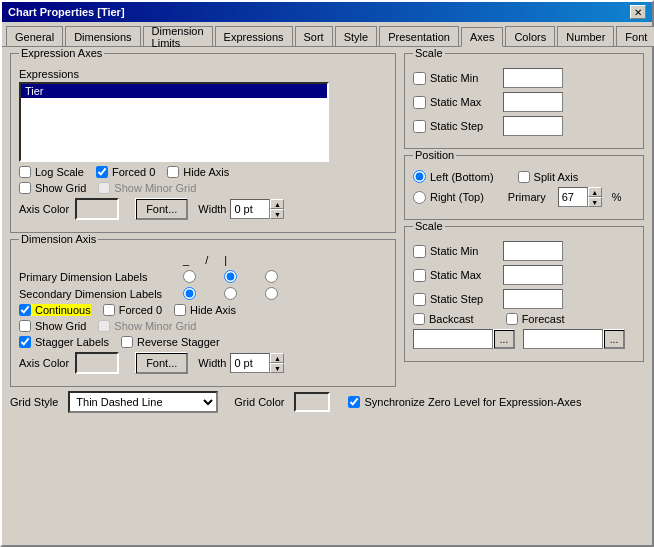  What do you see at coordinates (586, 36) in the screenshot?
I see `tab-number: Number` at bounding box center [586, 36].